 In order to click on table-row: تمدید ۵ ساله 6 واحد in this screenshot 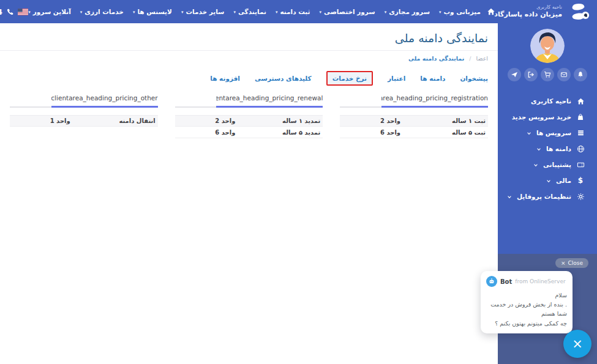, I will do `click(249, 132)`.